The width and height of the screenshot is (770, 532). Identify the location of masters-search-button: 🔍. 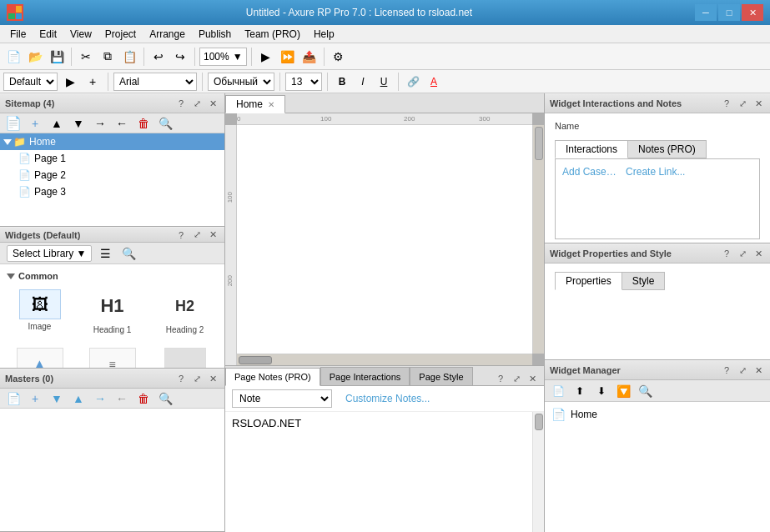
(165, 399).